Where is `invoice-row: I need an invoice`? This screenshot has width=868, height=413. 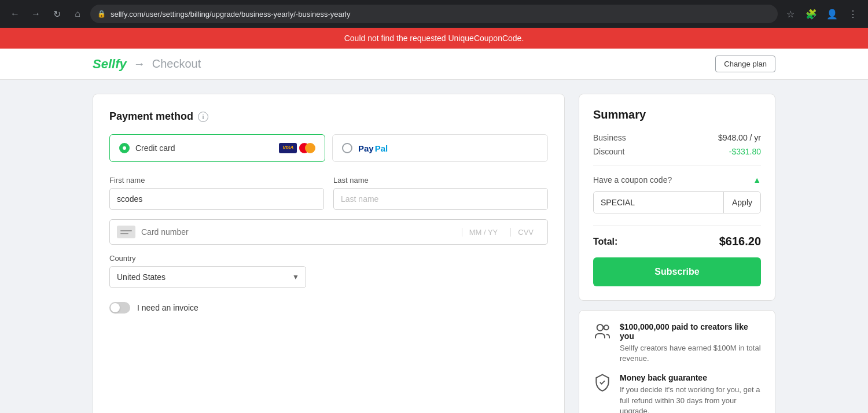
invoice-row: I need an invoice is located at coordinates (329, 308).